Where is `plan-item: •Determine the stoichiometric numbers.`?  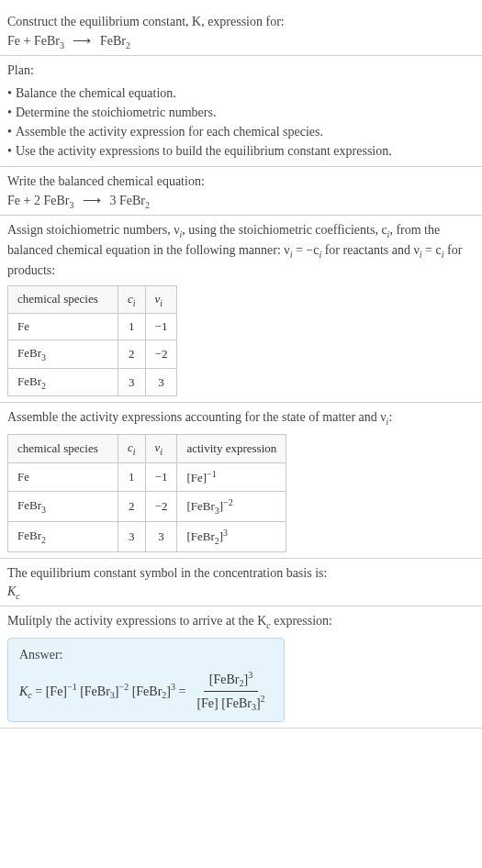 plan-item: •Determine the stoichiometric numbers. is located at coordinates (241, 112).